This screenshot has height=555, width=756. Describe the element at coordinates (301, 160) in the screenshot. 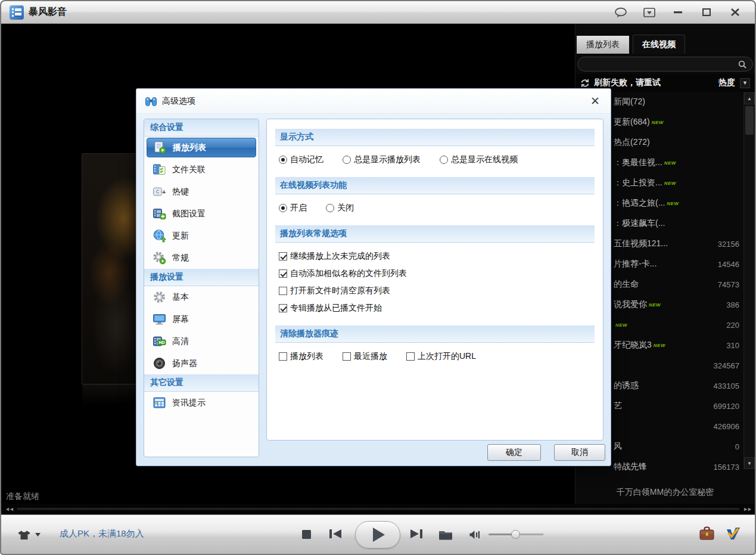

I see `radio-option: 自动记忆` at that location.